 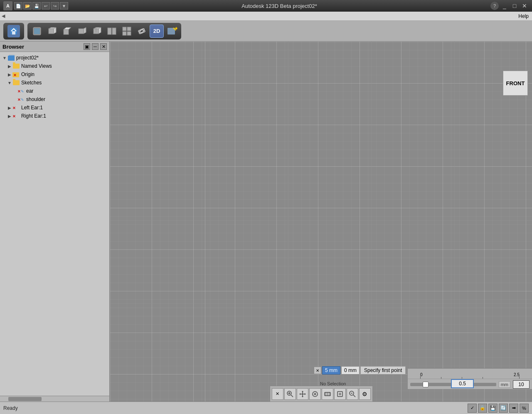 I want to click on browser-close-btn: ✕, so click(x=103, y=47).